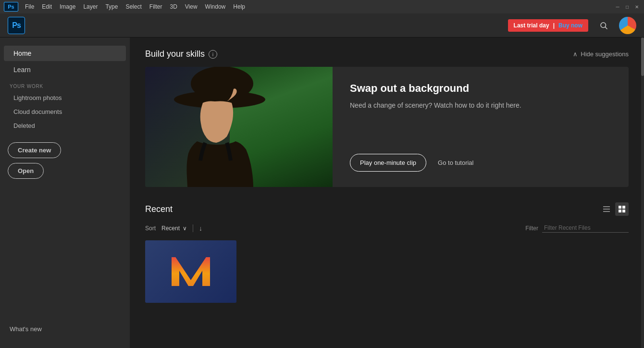 The image size is (644, 348). Describe the element at coordinates (47, 7) in the screenshot. I see `menu-edit: Edit` at that location.